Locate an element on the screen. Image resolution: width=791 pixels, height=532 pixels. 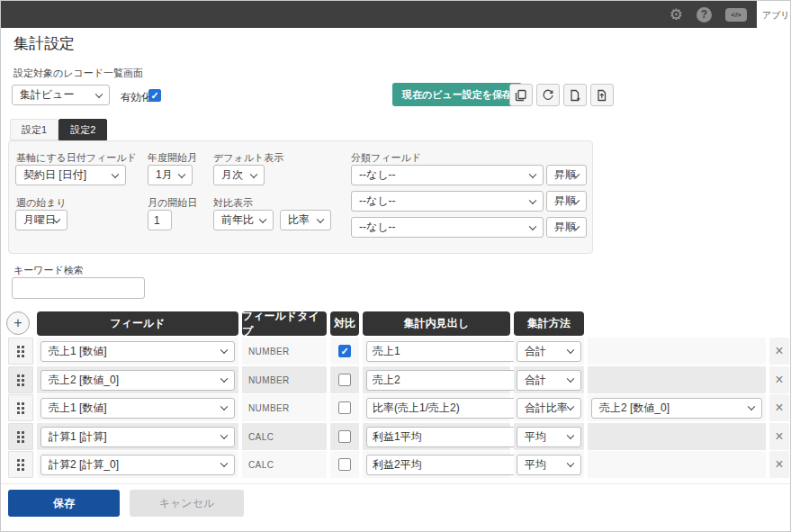
default-view-label: デフォルト表示 is located at coordinates (248, 158).